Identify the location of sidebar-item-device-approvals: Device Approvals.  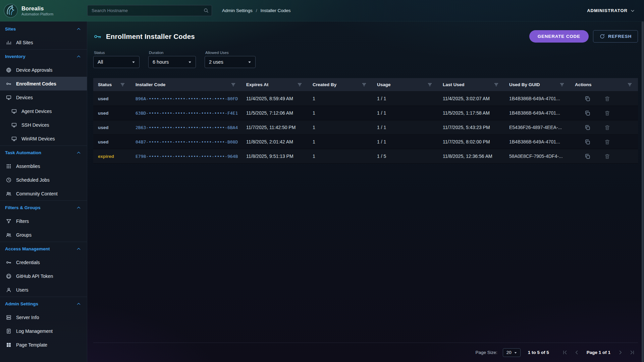
(44, 70).